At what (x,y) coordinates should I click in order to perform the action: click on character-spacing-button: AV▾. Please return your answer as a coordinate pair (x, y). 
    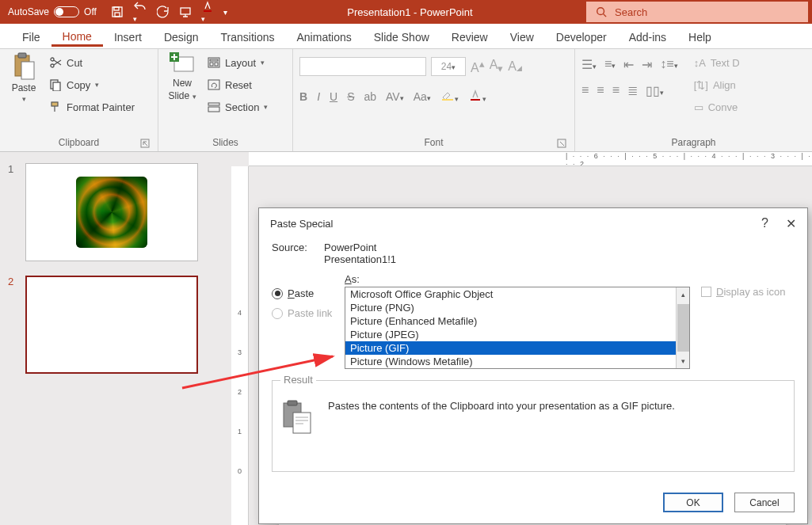
    Looking at the image, I should click on (395, 97).